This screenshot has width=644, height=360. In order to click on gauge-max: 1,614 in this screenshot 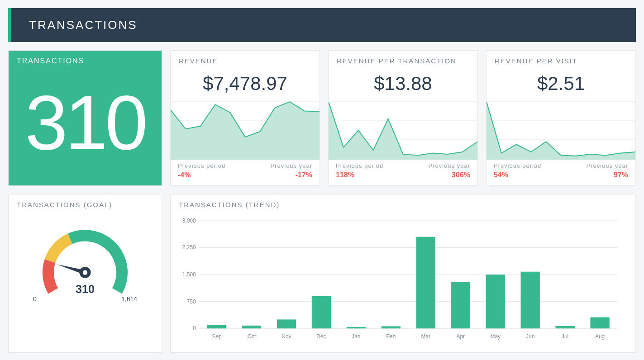, I will do `click(129, 299)`.